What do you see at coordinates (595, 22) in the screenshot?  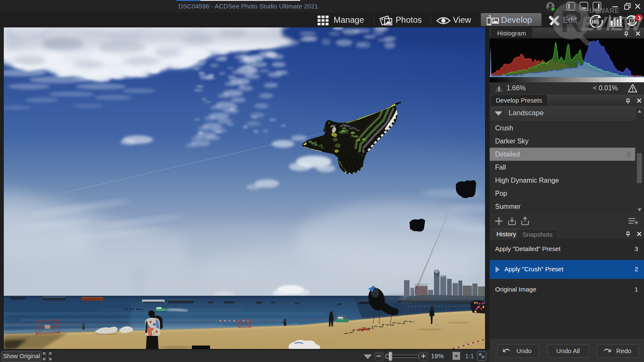 I see `svg-text: 365` at bounding box center [595, 22].